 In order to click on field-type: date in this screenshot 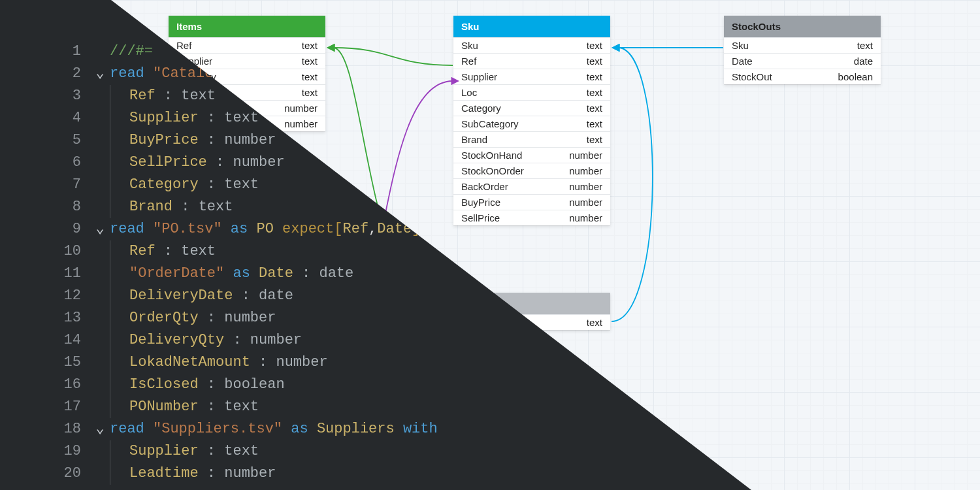, I will do `click(864, 61)`.